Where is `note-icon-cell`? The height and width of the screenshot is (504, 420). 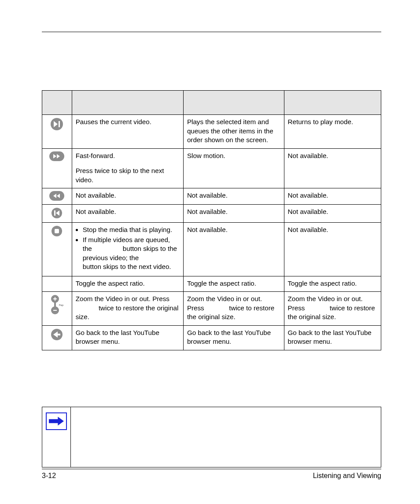
note-icon-cell is located at coordinates (56, 437).